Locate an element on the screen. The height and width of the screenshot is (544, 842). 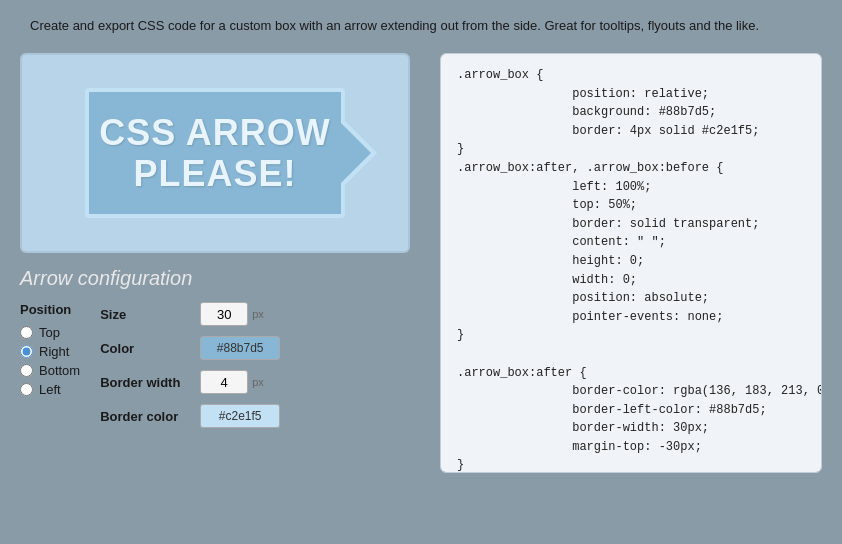
border-color-input-wrap is located at coordinates (240, 416).